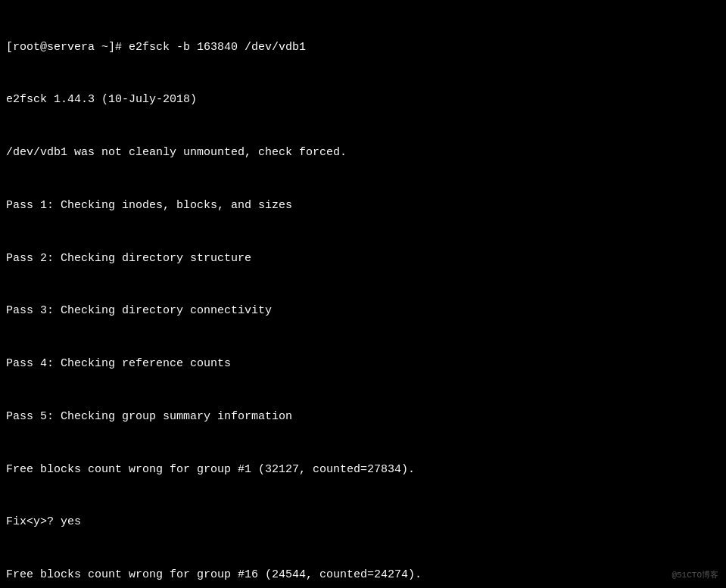 The width and height of the screenshot is (726, 588). I want to click on output-line-5: Pass 3: Checking directory connectivity, so click(363, 310).